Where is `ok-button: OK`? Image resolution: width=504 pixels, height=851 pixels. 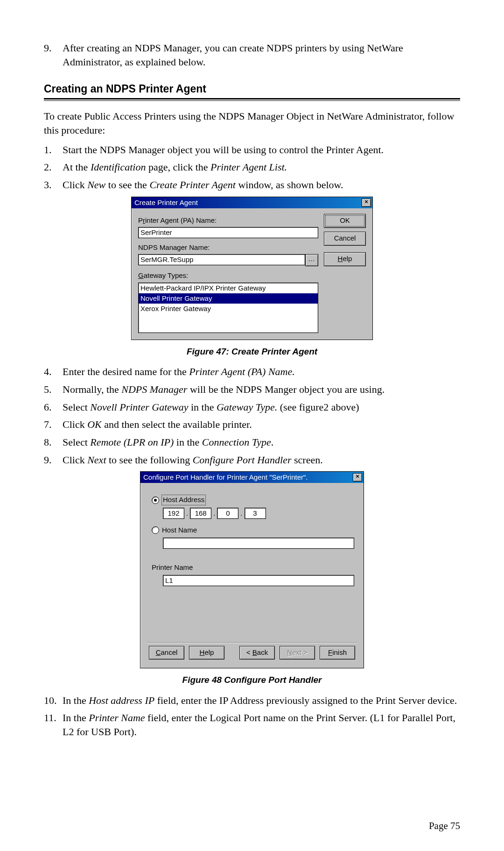
ok-button: OK is located at coordinates (345, 221).